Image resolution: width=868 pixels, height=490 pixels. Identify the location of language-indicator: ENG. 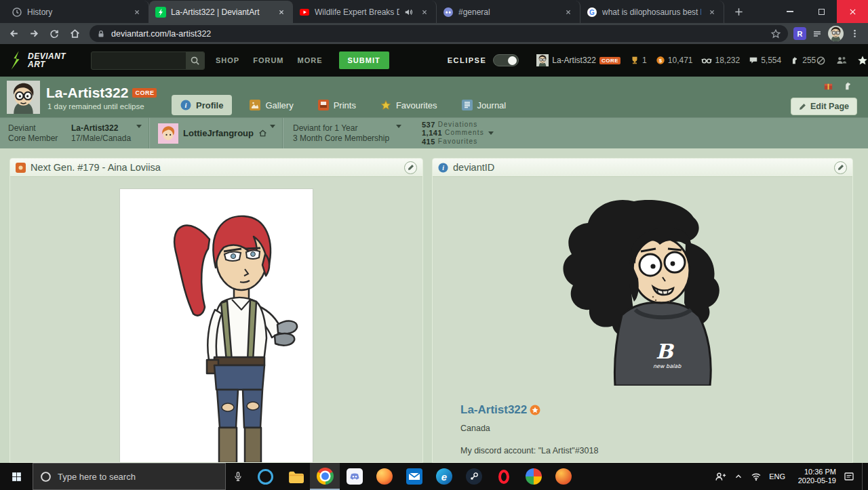
(777, 476).